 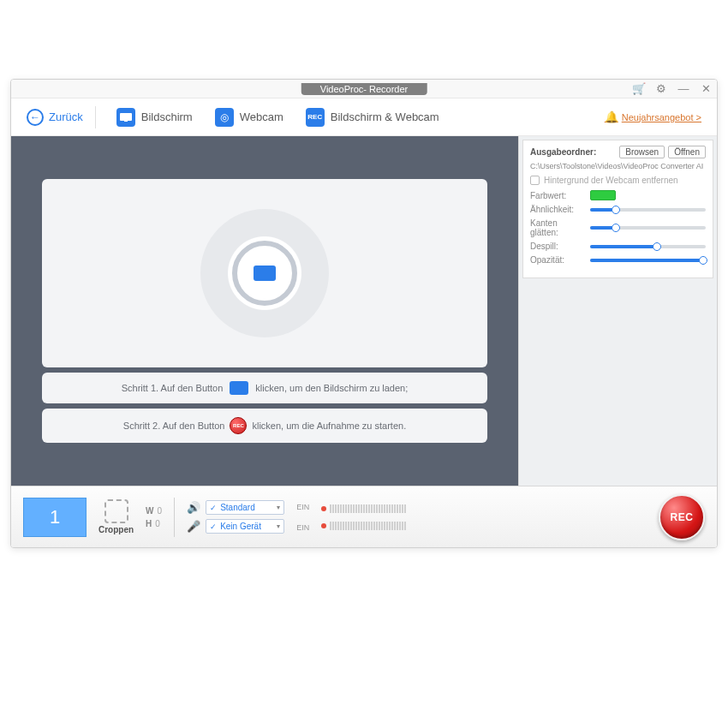 What do you see at coordinates (303, 517) in the screenshot?
I see `ein-labels: EIN EIN` at bounding box center [303, 517].